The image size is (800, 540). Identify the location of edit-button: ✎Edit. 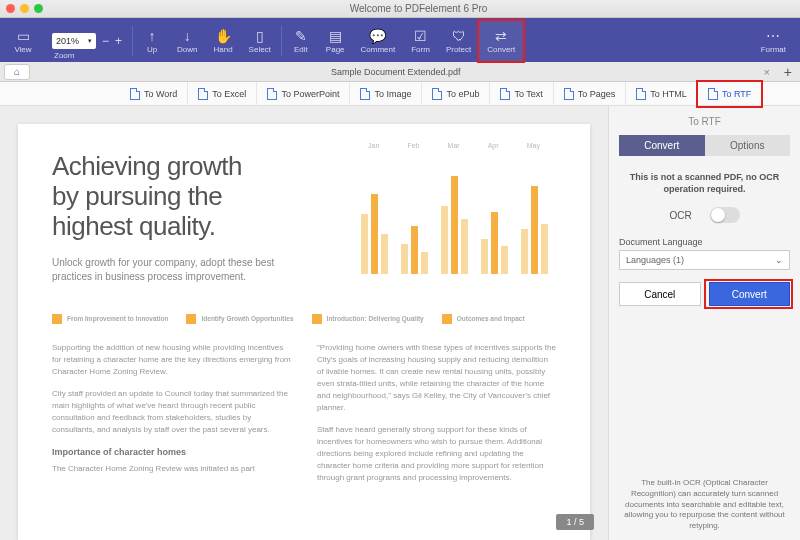
(301, 41).